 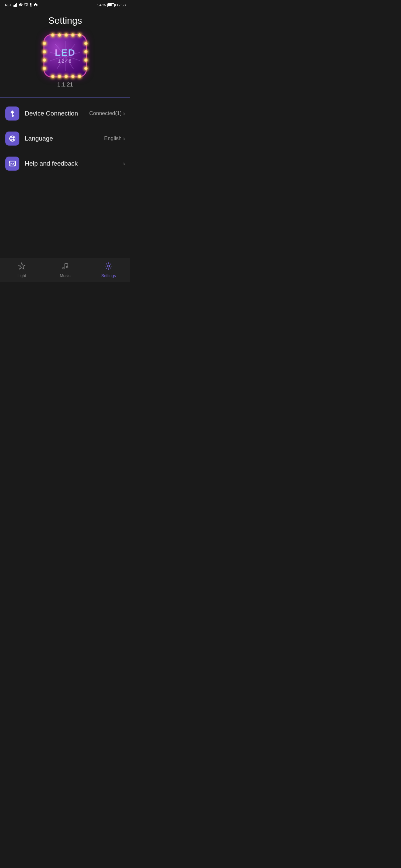 I want to click on help-feedback-item: Help and feedback ›, so click(x=65, y=164).